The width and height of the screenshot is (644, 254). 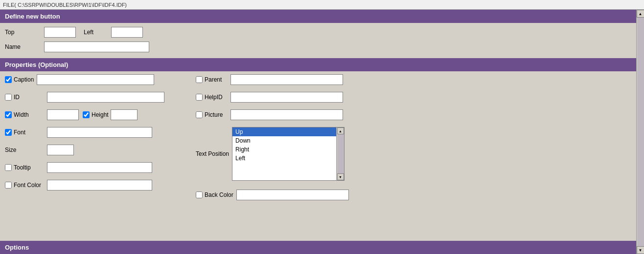 What do you see at coordinates (124, 115) in the screenshot?
I see `height-input: 30` at bounding box center [124, 115].